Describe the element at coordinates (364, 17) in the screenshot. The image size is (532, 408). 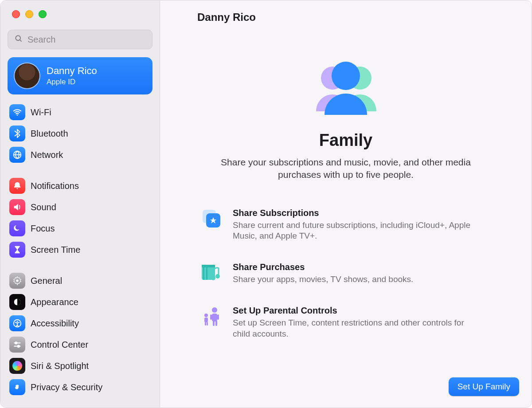
I see `page-title: Danny Rico` at that location.